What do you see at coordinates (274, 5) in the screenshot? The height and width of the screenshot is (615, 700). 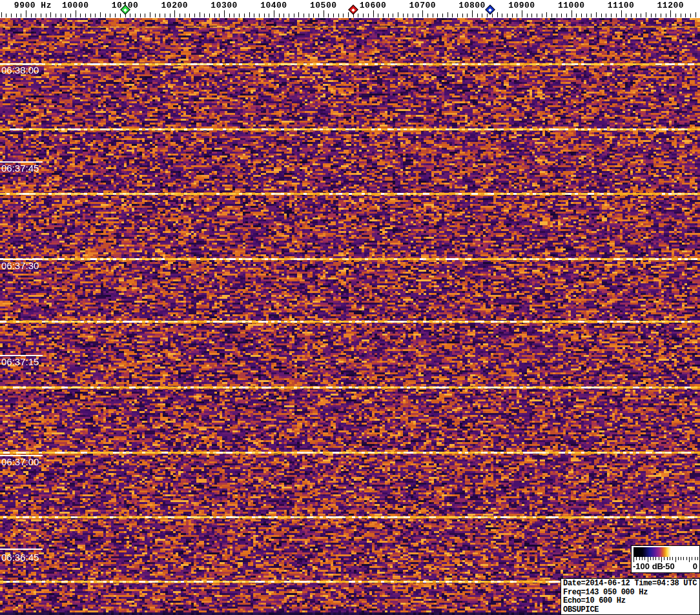 I see `freq-label-10400: 10400` at bounding box center [274, 5].